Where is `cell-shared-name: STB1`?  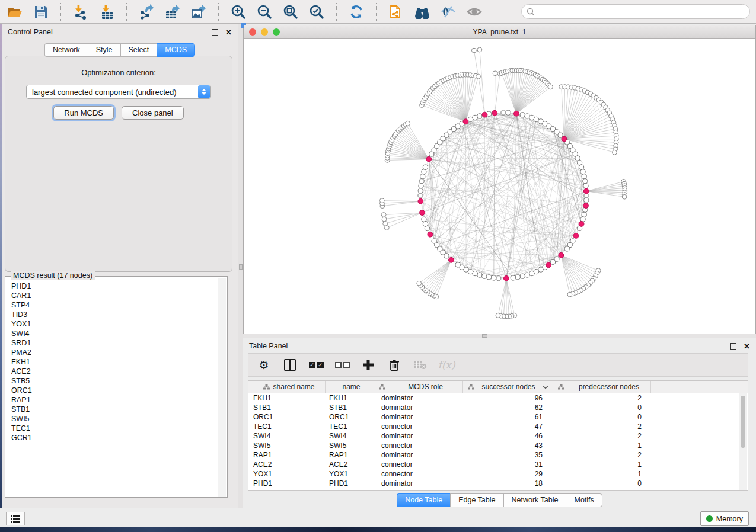 cell-shared-name: STB1 is located at coordinates (287, 408).